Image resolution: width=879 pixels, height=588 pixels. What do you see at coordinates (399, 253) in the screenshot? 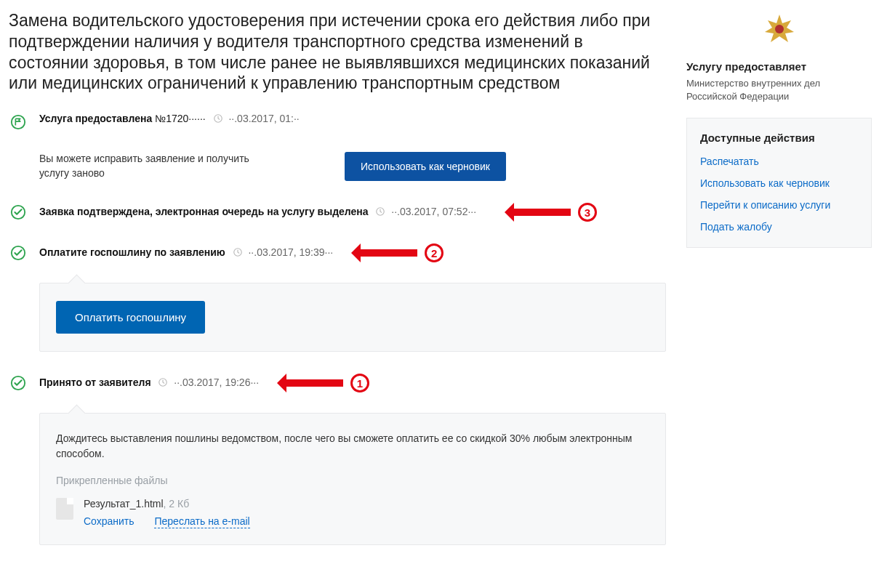
I see `annotation-arrow: 2` at bounding box center [399, 253].